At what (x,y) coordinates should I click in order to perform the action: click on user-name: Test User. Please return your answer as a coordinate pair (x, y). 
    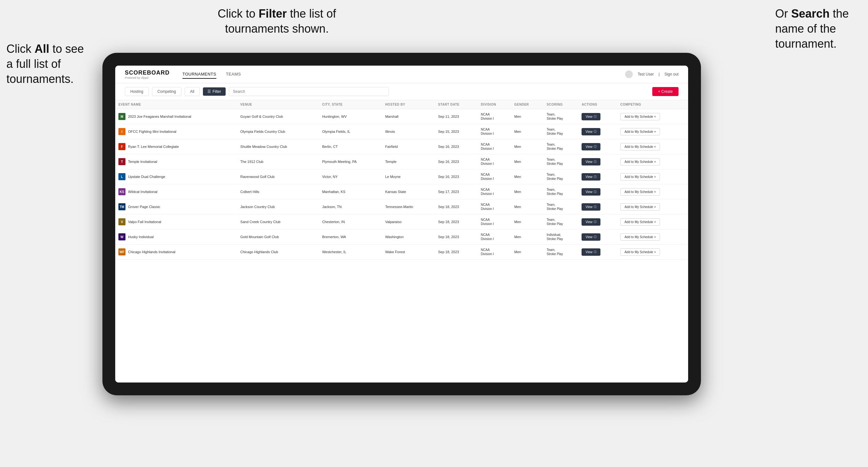
    Looking at the image, I should click on (646, 74).